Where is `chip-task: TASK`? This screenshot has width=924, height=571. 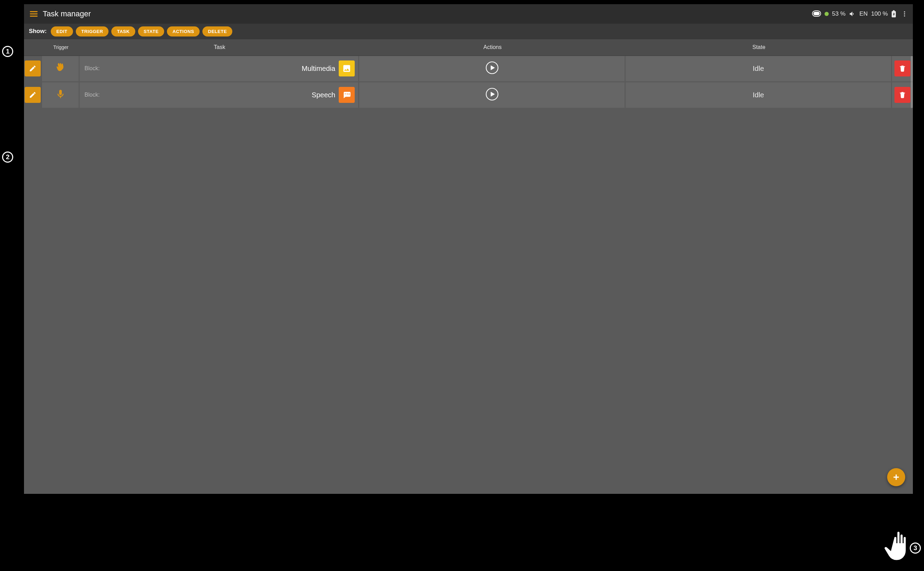 chip-task: TASK is located at coordinates (123, 32).